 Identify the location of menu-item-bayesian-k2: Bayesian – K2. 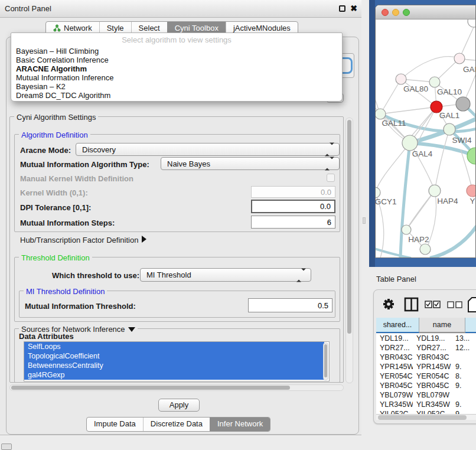
(177, 86).